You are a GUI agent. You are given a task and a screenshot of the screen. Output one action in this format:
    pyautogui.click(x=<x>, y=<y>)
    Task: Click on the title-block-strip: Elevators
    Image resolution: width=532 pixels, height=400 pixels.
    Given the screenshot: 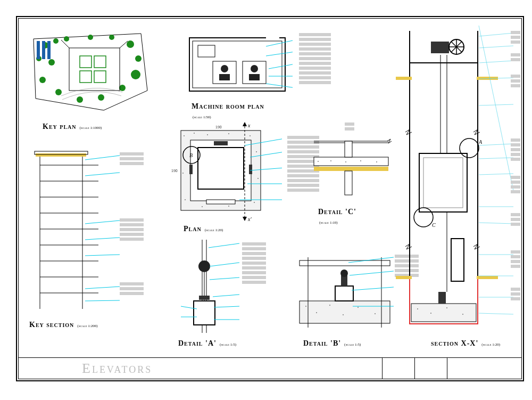 What is the action you would take?
    pyautogui.click(x=270, y=369)
    